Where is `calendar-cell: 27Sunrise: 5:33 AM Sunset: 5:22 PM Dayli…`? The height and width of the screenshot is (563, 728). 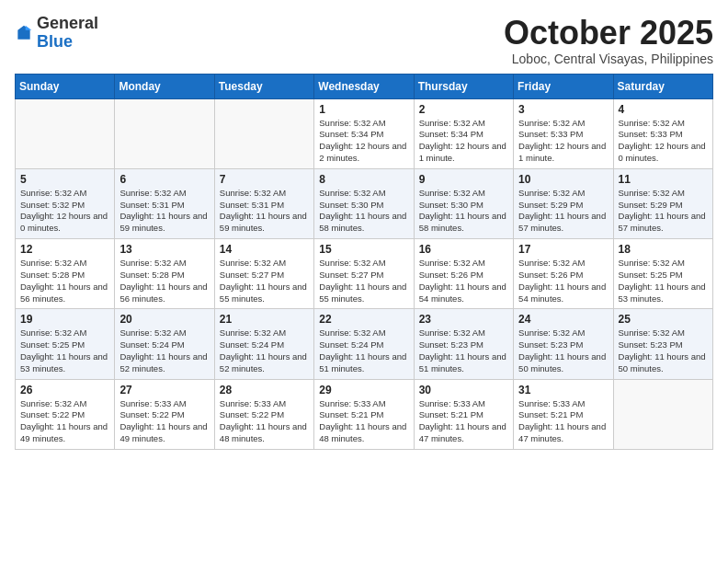
calendar-cell: 27Sunrise: 5:33 AM Sunset: 5:22 PM Dayli… is located at coordinates (165, 414).